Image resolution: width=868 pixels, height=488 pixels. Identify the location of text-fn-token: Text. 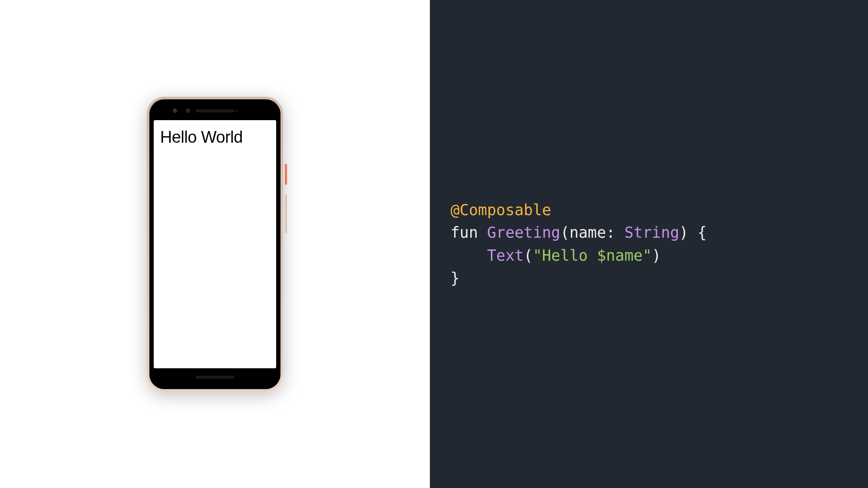
(505, 255).